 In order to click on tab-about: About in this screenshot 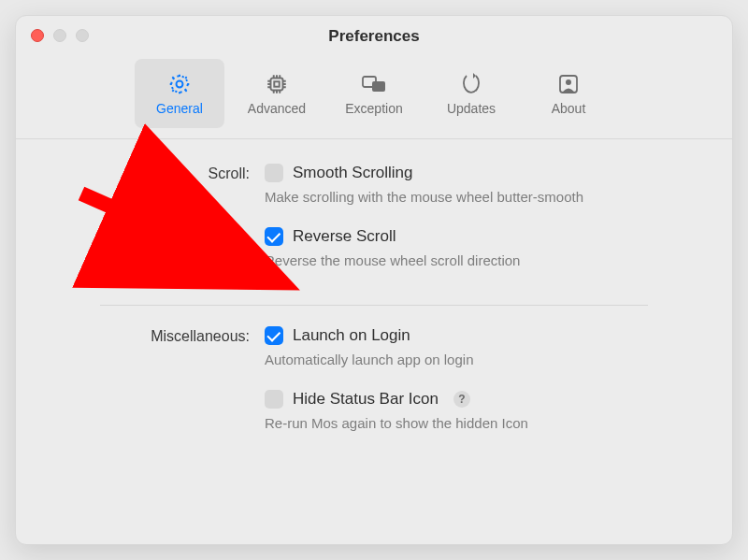, I will do `click(568, 93)`.